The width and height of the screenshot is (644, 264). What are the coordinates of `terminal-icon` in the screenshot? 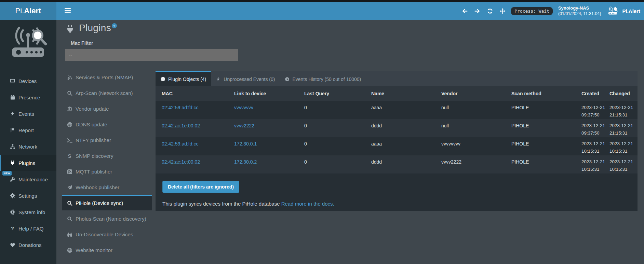 It's located at (70, 140).